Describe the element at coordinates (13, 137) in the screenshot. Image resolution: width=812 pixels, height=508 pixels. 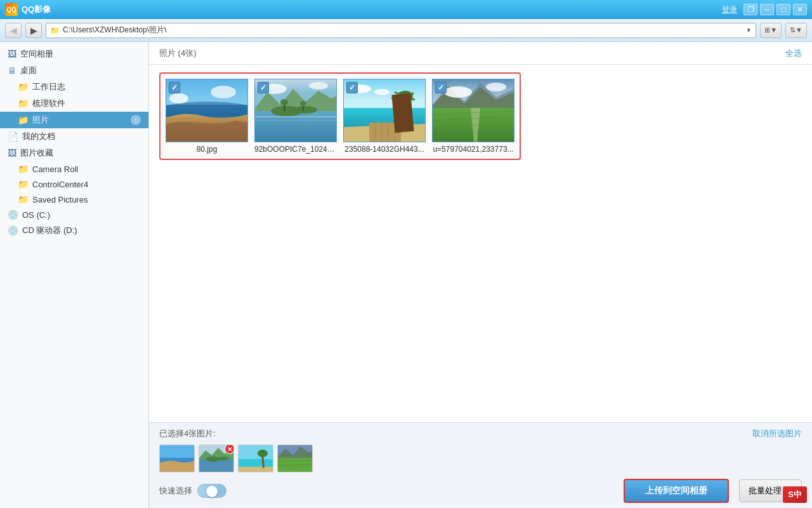
I see `docs-icon: 📄` at that location.